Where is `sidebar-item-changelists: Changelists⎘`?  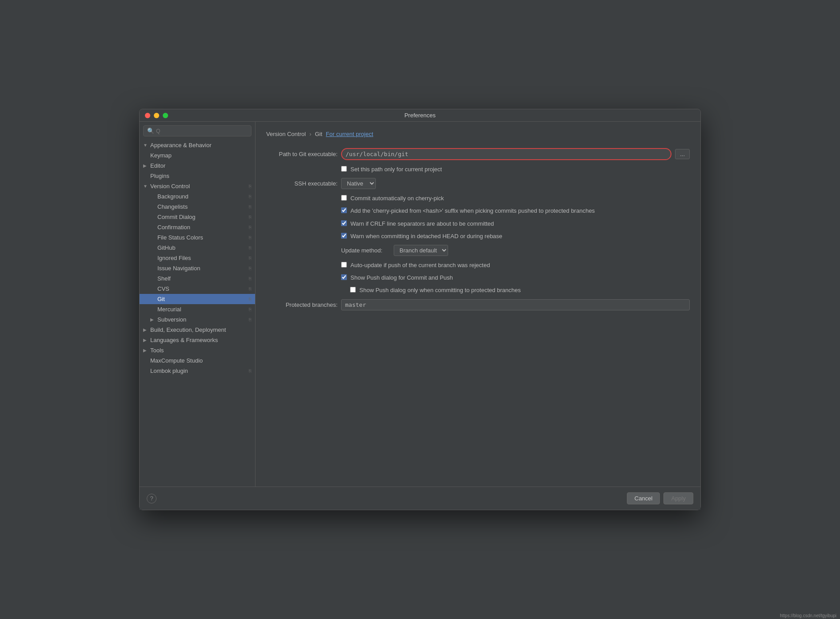
sidebar-item-changelists: Changelists⎘ is located at coordinates (197, 207).